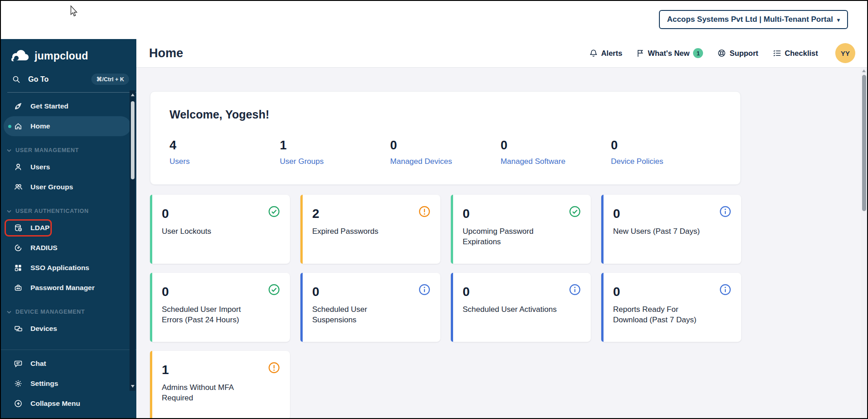  Describe the element at coordinates (511, 237) in the screenshot. I see `card-label: Upcoming Password Expirations` at that location.